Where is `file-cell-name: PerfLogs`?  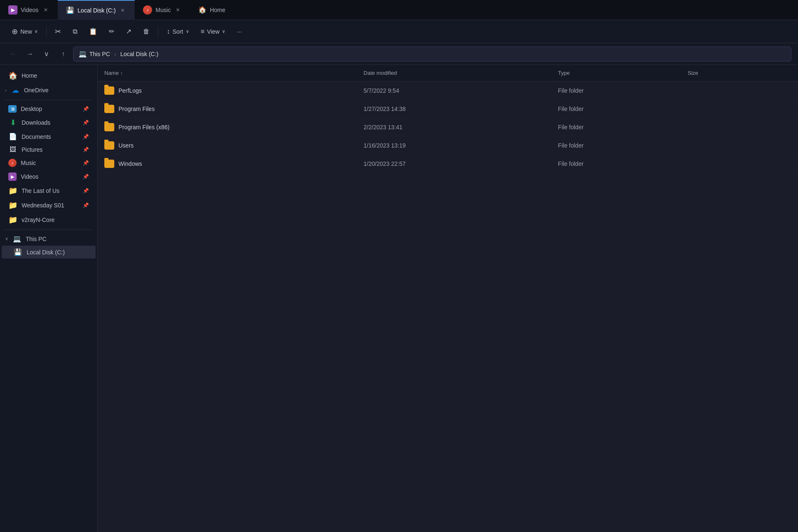
file-cell-name: PerfLogs is located at coordinates (234, 91).